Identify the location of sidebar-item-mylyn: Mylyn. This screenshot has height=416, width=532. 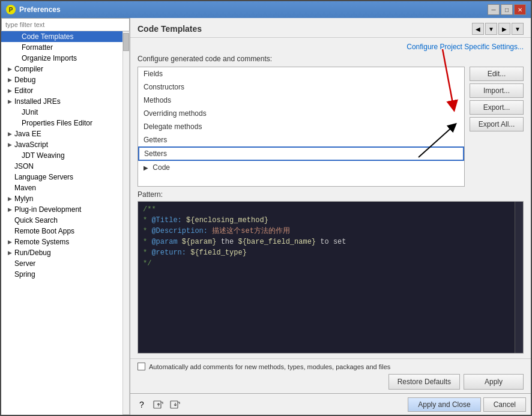
(62, 199).